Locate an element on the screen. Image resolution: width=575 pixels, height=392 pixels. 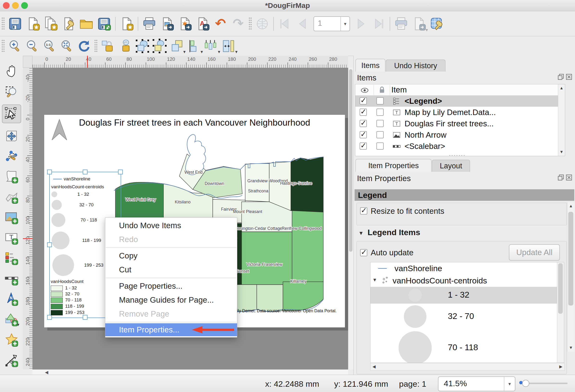
move-item-content-tool is located at coordinates (12, 136).